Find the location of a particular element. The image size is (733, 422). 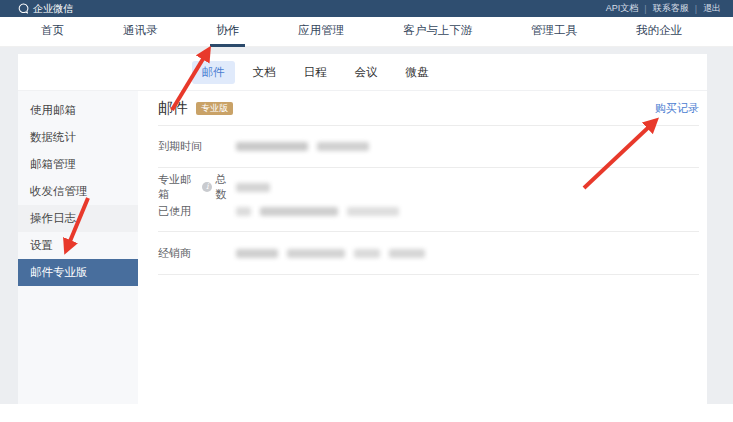

pro-mailbox-label: 专业邮箱 is located at coordinates (178, 187).